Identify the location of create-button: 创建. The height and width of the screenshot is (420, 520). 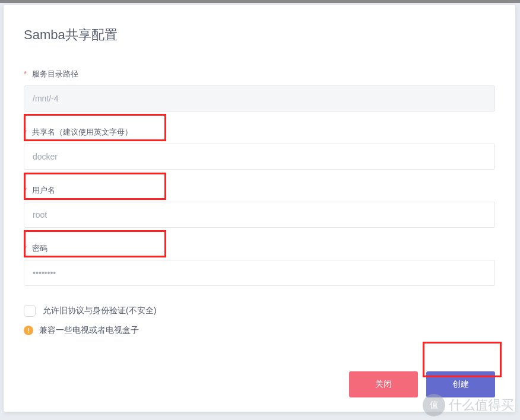
(461, 384).